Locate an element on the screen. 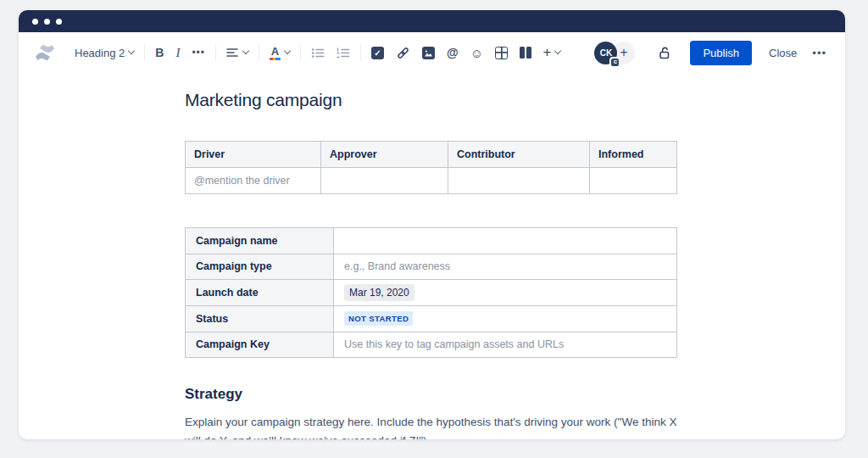 This screenshot has height=458, width=868. status-badge: NOT STARTED is located at coordinates (378, 319).